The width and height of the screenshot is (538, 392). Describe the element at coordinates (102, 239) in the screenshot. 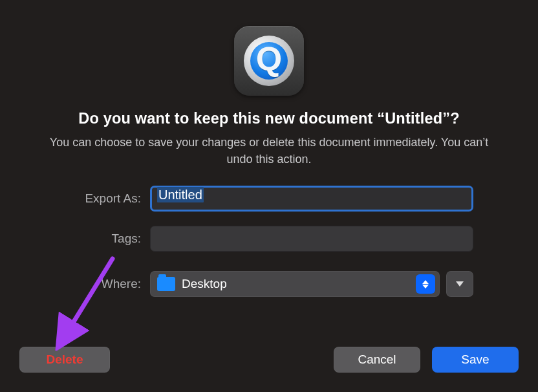

I see `tags-label: Tags:` at that location.